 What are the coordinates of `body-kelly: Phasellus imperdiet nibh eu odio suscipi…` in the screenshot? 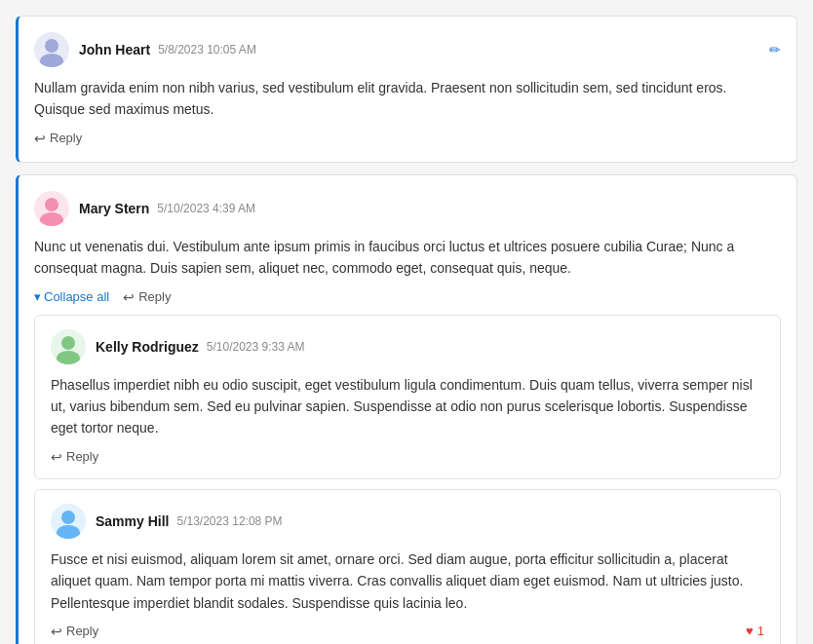 It's located at (407, 407).